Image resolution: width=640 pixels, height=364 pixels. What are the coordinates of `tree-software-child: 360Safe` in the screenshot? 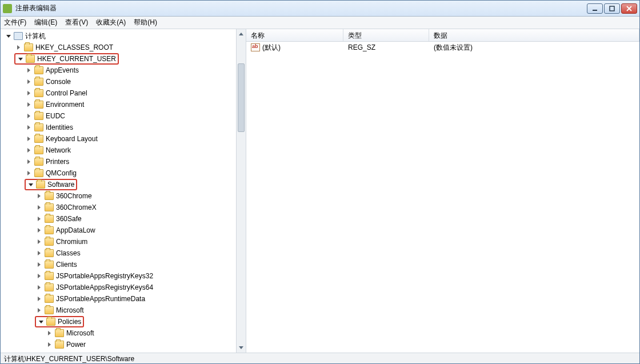 It's located at (123, 219).